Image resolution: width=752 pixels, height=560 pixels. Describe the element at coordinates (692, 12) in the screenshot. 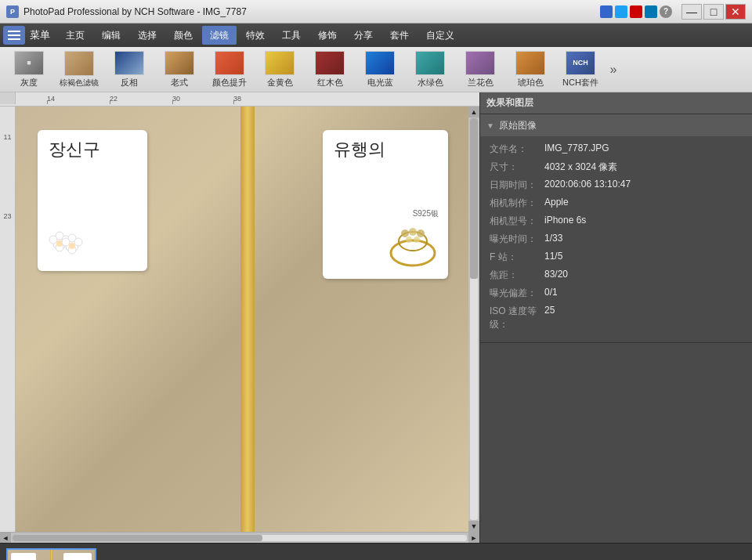

I see `minimize-button: —` at that location.